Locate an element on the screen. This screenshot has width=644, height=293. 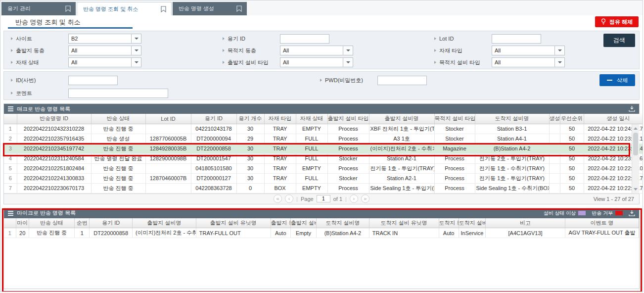
delete-button: 삭제 is located at coordinates (617, 80).